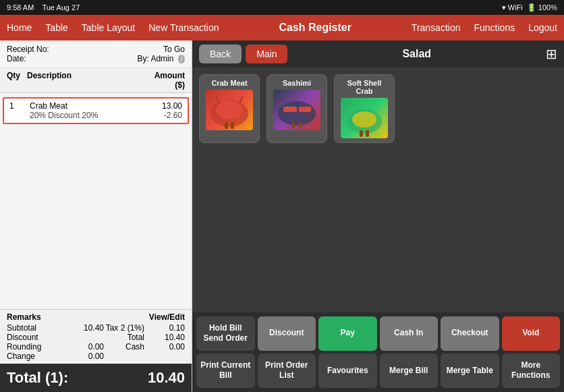  I want to click on total-value: 10.40, so click(166, 378).